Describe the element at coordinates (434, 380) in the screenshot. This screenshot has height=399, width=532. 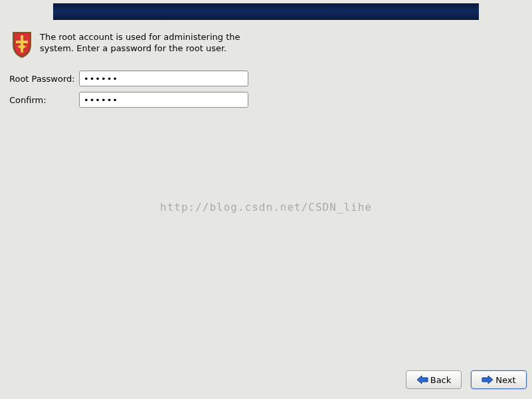
I see `back-button: Back` at that location.